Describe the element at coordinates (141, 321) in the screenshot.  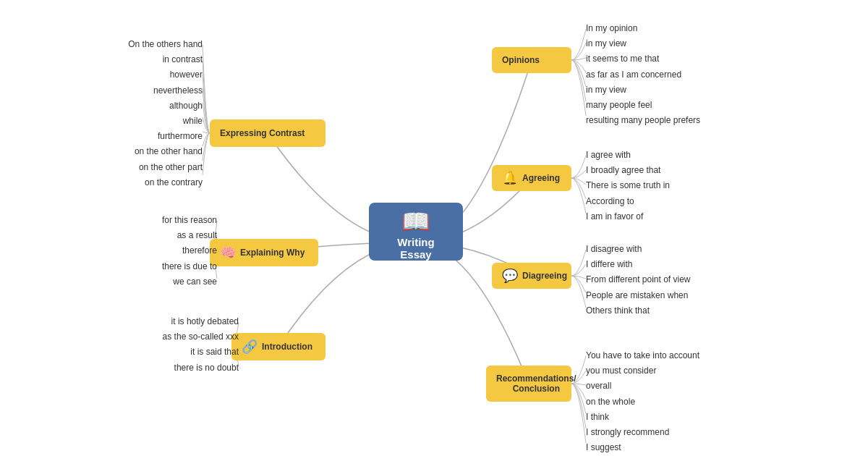
I see `list-item: it is hotly debated` at that location.